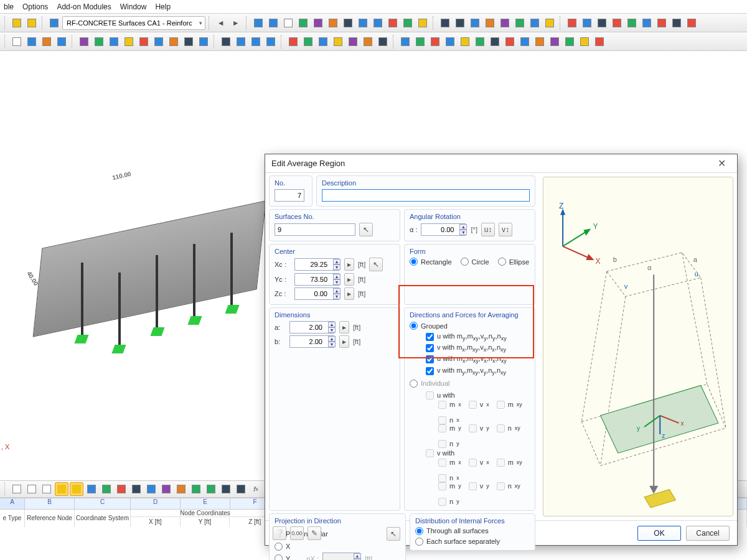 The width and height of the screenshot is (747, 560). What do you see at coordinates (475, 261) in the screenshot?
I see `form-circle-radio: Circle` at bounding box center [475, 261].